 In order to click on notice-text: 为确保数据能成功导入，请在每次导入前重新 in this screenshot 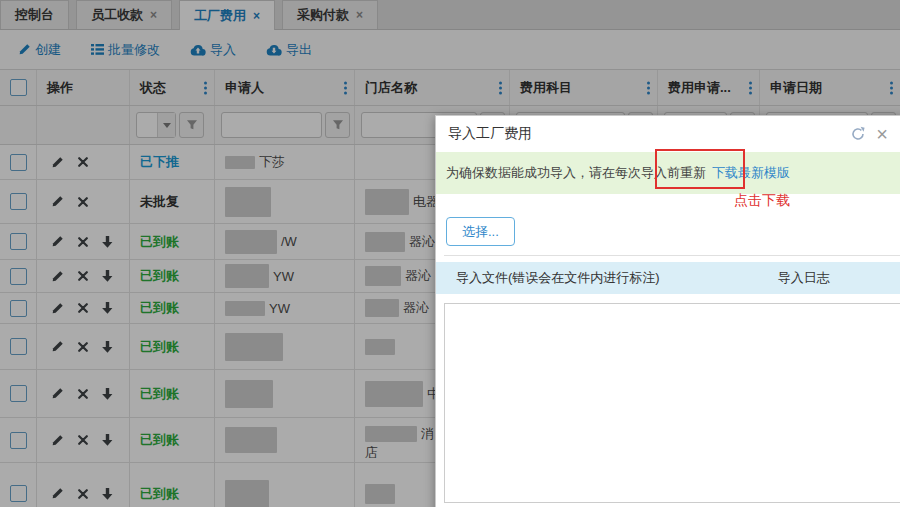, I will do `click(576, 173)`.